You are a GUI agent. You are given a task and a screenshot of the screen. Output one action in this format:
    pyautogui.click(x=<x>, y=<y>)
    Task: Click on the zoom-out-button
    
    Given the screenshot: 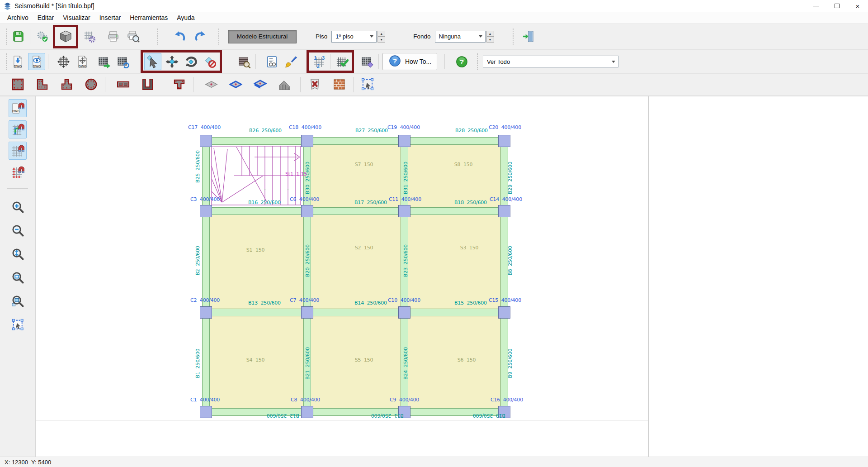 What is the action you would take?
    pyautogui.click(x=18, y=230)
    